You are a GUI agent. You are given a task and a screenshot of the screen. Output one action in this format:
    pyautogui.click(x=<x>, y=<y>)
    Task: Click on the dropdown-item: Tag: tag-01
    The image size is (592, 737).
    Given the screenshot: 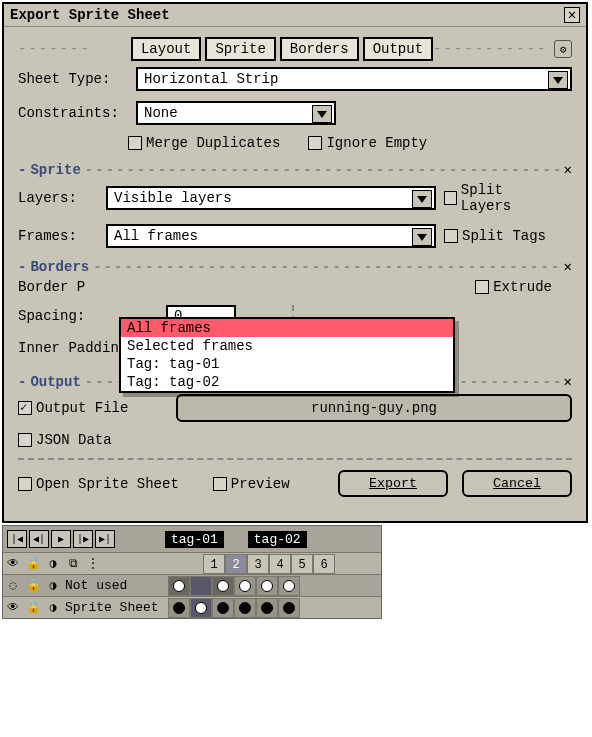 What is the action you would take?
    pyautogui.click(x=287, y=364)
    